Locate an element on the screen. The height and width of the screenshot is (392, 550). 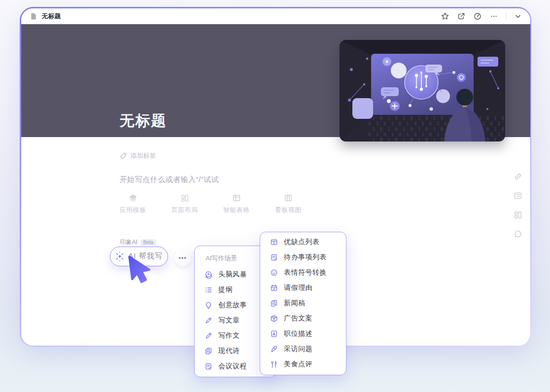
doc-a-icon is located at coordinates (274, 334).